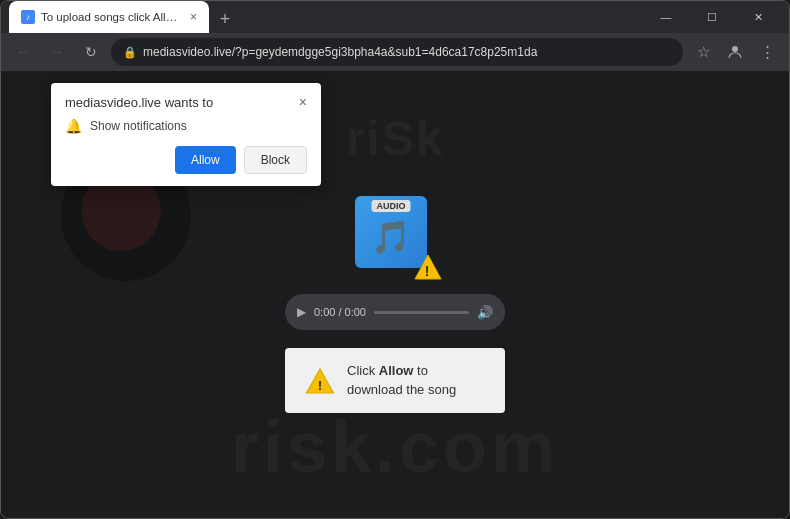 Image resolution: width=790 pixels, height=519 pixels. What do you see at coordinates (407, 52) in the screenshot?
I see `url-text: mediasvideo.live/?p=geydemdgge5gi3bpha4a…` at bounding box center [407, 52].